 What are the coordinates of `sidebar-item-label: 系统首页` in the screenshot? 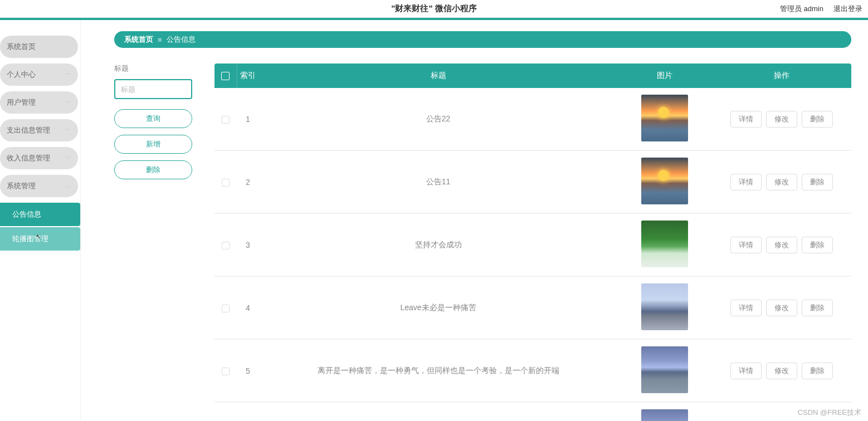 It's located at (21, 47).